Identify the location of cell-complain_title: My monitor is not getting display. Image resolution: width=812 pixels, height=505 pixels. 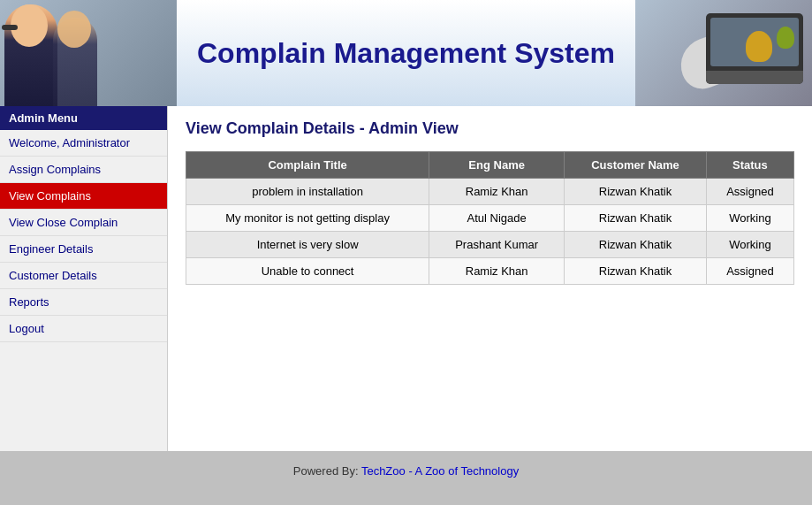
(307, 218).